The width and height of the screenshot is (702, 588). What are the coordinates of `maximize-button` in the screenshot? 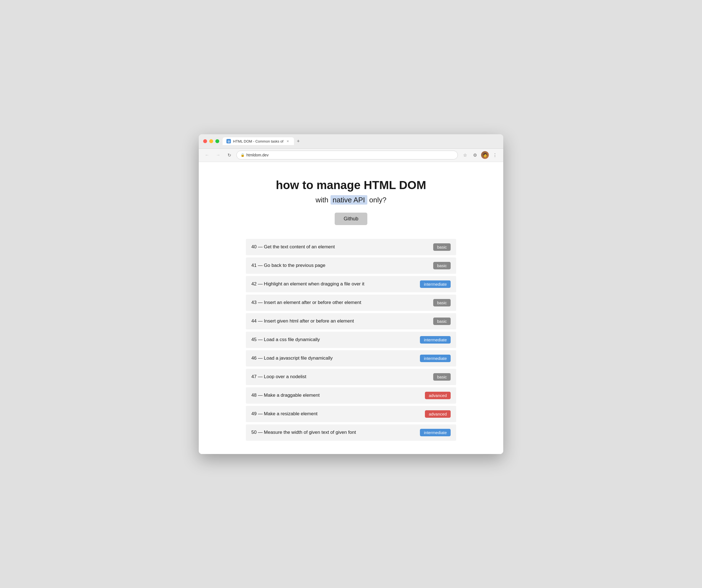 It's located at (217, 141).